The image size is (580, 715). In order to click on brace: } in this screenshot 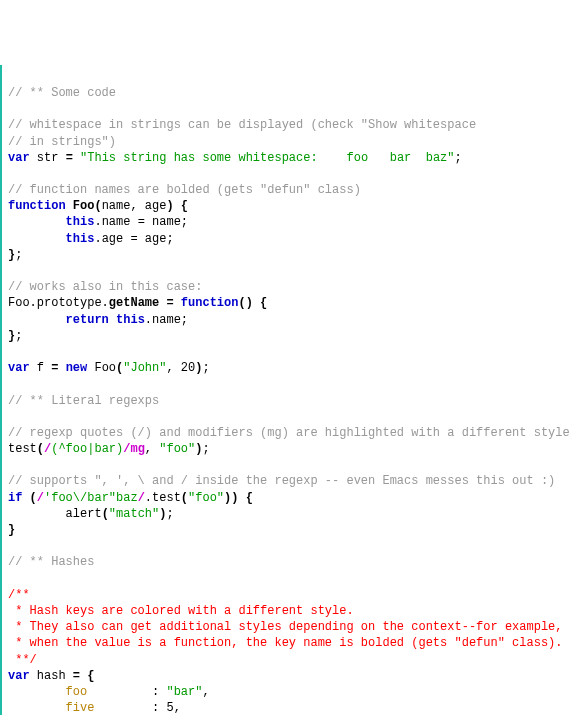, I will do `click(12, 530)`.